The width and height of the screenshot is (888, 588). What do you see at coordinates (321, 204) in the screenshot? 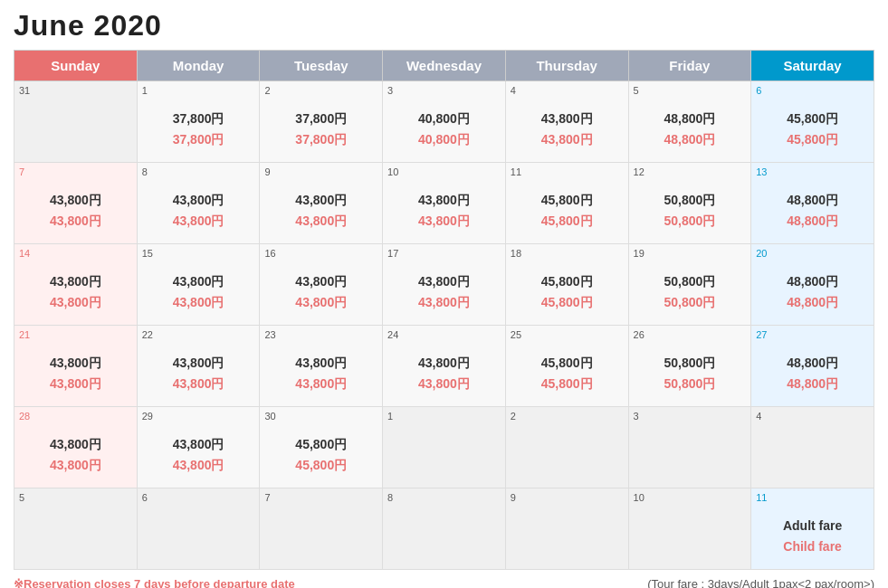
I see `calendar-cell: 943,800円43,800円` at bounding box center [321, 204].